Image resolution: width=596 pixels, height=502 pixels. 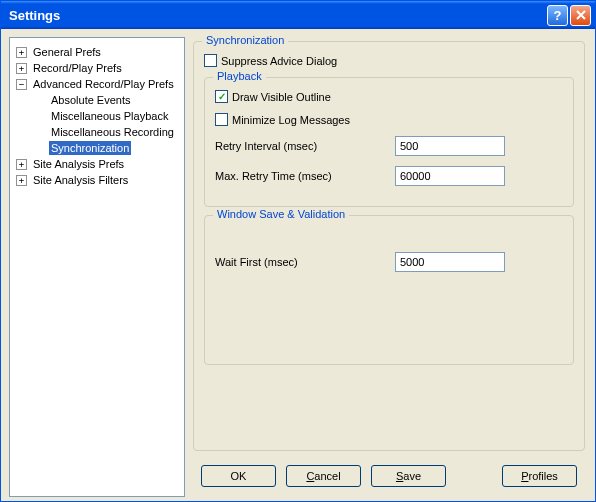 What do you see at coordinates (580, 16) in the screenshot?
I see `close-button` at bounding box center [580, 16].